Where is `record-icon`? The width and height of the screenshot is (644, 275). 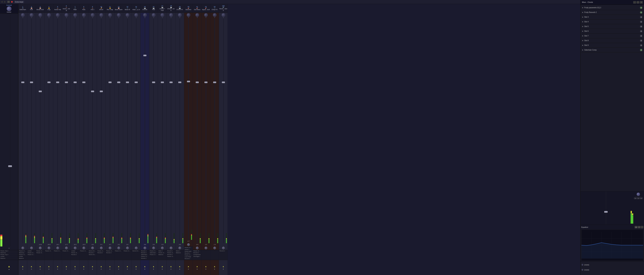 record-icon is located at coordinates (12, 2).